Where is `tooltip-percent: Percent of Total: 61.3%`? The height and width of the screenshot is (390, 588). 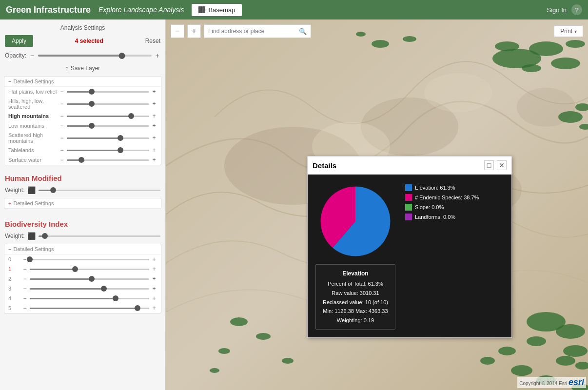
tooltip-percent: Percent of Total: 61.3% is located at coordinates (355, 284).